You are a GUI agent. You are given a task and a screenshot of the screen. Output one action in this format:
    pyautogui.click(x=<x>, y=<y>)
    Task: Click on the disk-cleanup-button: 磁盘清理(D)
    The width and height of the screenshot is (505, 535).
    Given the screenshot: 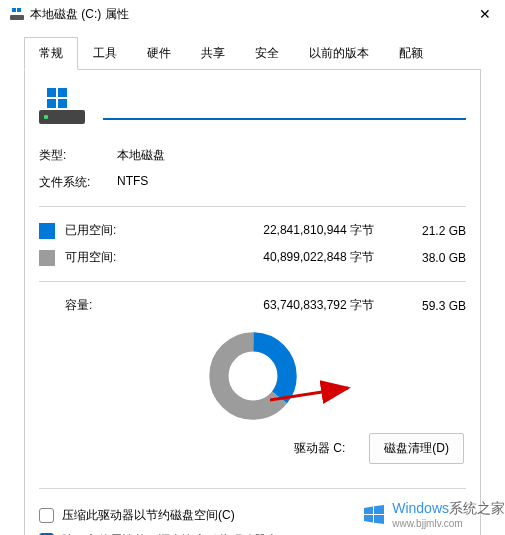 What is the action you would take?
    pyautogui.click(x=416, y=448)
    